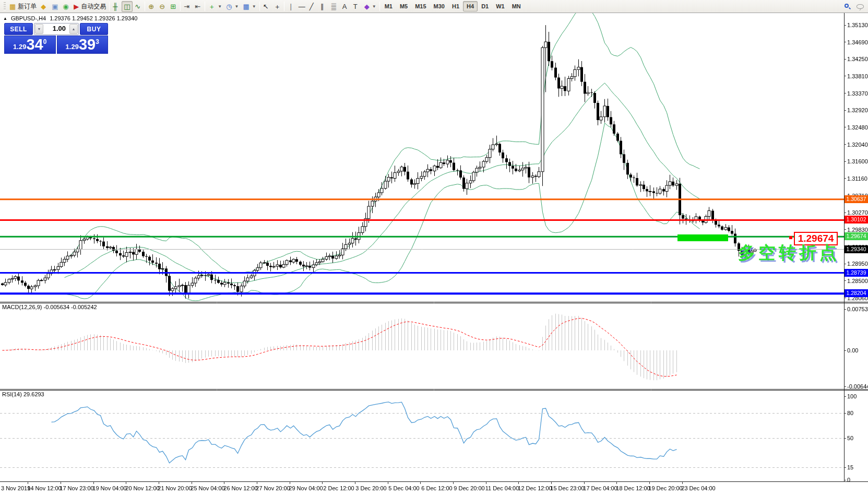  What do you see at coordinates (517, 6) in the screenshot?
I see `timeframe-mn-button: MN` at bounding box center [517, 6].